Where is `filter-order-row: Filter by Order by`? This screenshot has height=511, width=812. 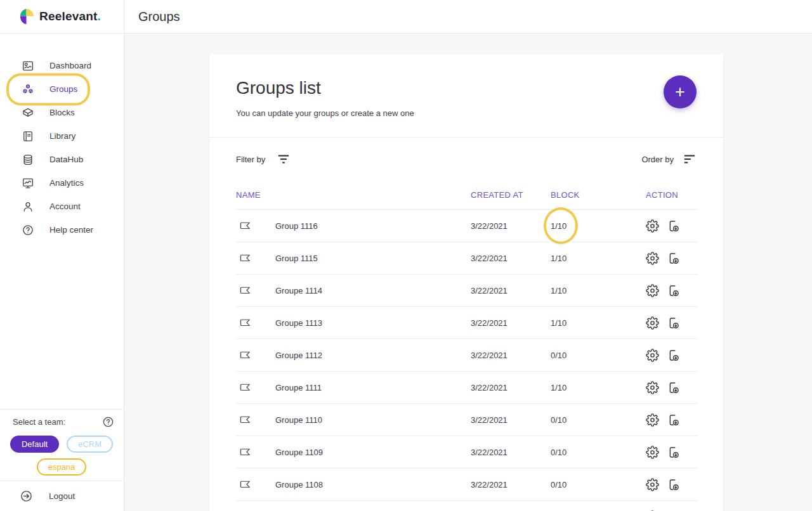
filter-order-row: Filter by Order by is located at coordinates (466, 159).